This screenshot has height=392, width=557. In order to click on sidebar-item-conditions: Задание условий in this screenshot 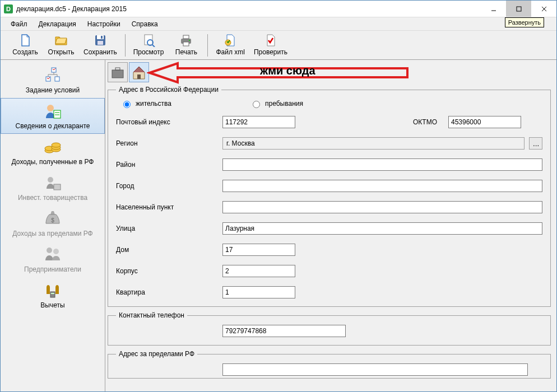, I will do `click(53, 80)`.